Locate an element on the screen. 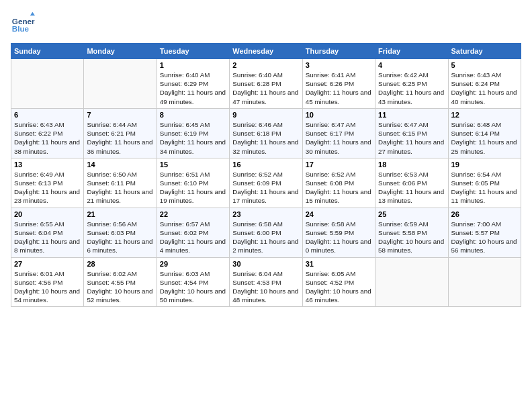 Image resolution: width=532 pixels, height=411 pixels. calendar-cell: 8Sunrise: 6:45 AM Sunset: 6:19 PM Daylig… is located at coordinates (193, 133).